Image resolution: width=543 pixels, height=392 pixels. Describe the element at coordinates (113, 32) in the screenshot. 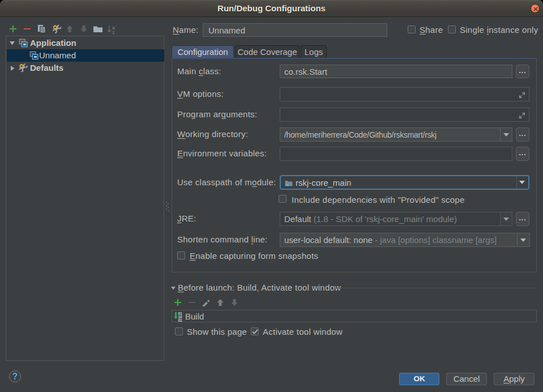

I see `svg-text: z` at that location.